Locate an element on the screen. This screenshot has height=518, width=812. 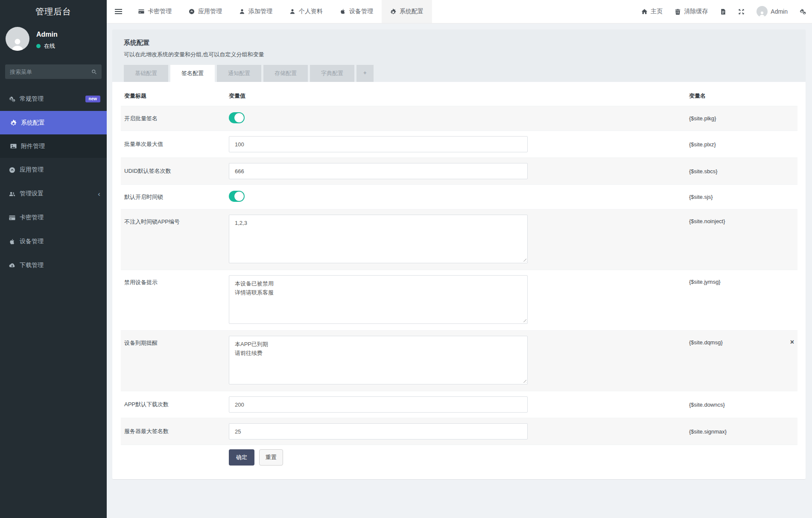
nav-tab-label: 添加管理 is located at coordinates (260, 12).